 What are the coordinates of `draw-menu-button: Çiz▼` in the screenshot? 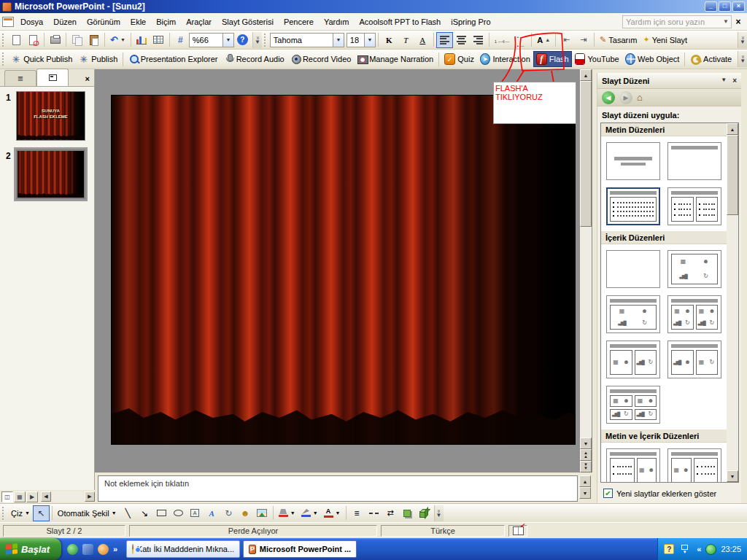 It's located at (20, 513).